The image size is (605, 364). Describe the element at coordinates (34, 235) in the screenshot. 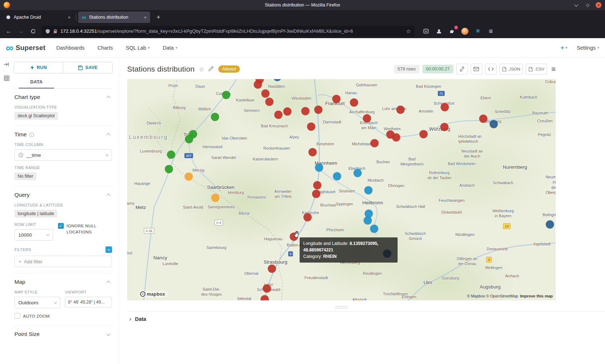

I see `row-limit-select: 10000` at that location.